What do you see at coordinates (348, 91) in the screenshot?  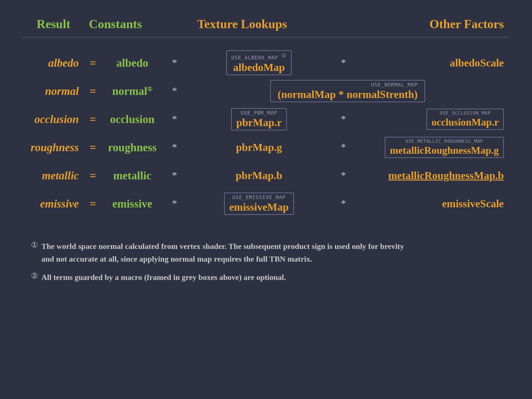 I see `cell-texture-normal: USE_NORMAL_MAP (normalMap * normalStrent…` at bounding box center [348, 91].